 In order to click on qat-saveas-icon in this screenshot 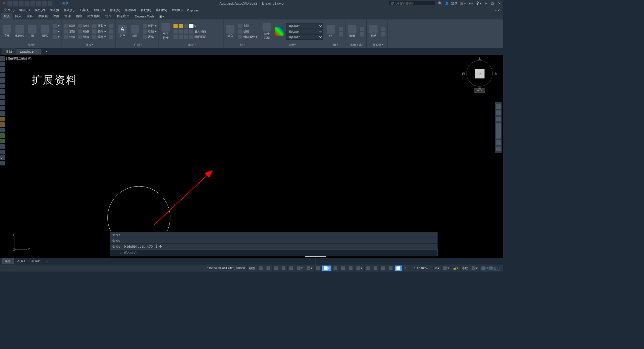, I will do `click(27, 3)`.